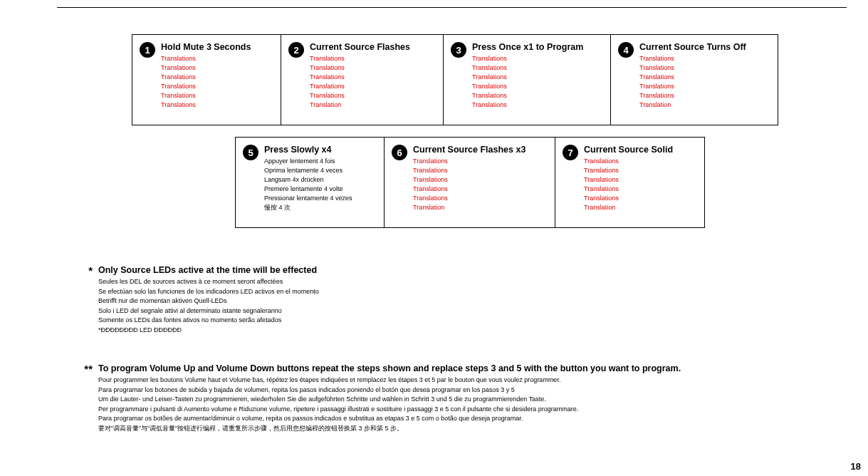 This screenshot has width=868, height=476. What do you see at coordinates (693, 47) in the screenshot?
I see `step-title-4: Current Source Turns Off` at bounding box center [693, 47].